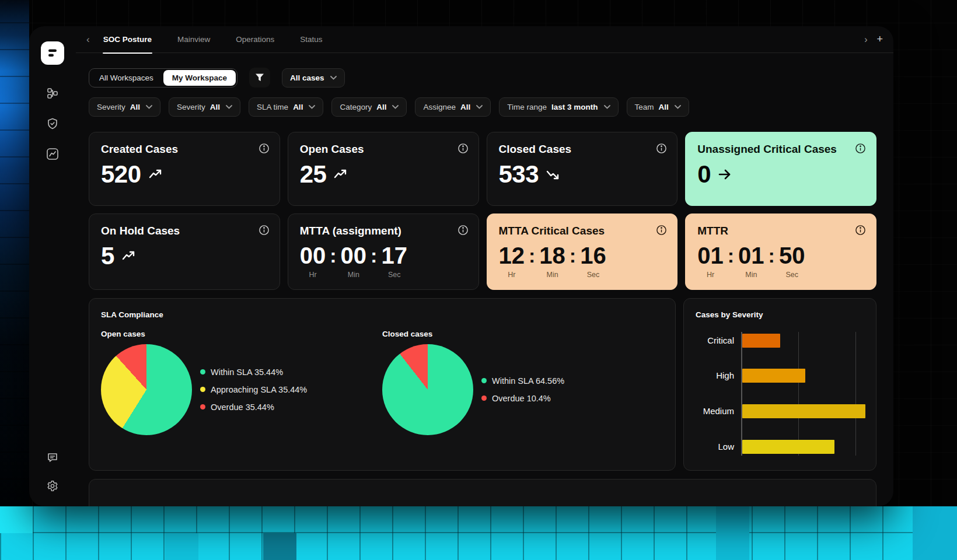 Image resolution: width=957 pixels, height=560 pixels. What do you see at coordinates (53, 458) in the screenshot?
I see `feedback-icon` at bounding box center [53, 458].